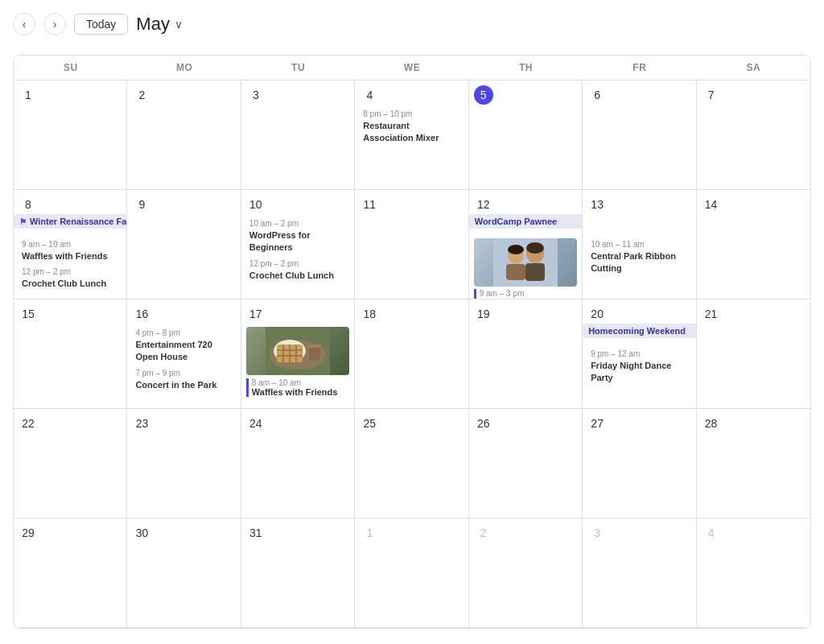 Image resolution: width=824 pixels, height=644 pixels. Describe the element at coordinates (298, 354) in the screenshot. I see `cell-may17: 17` at that location.